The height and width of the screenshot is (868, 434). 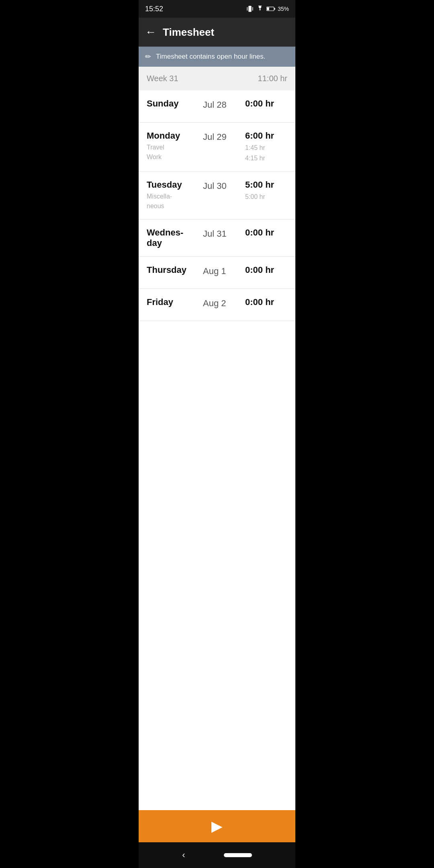 I want to click on day-name: Tuesday, so click(x=175, y=185).